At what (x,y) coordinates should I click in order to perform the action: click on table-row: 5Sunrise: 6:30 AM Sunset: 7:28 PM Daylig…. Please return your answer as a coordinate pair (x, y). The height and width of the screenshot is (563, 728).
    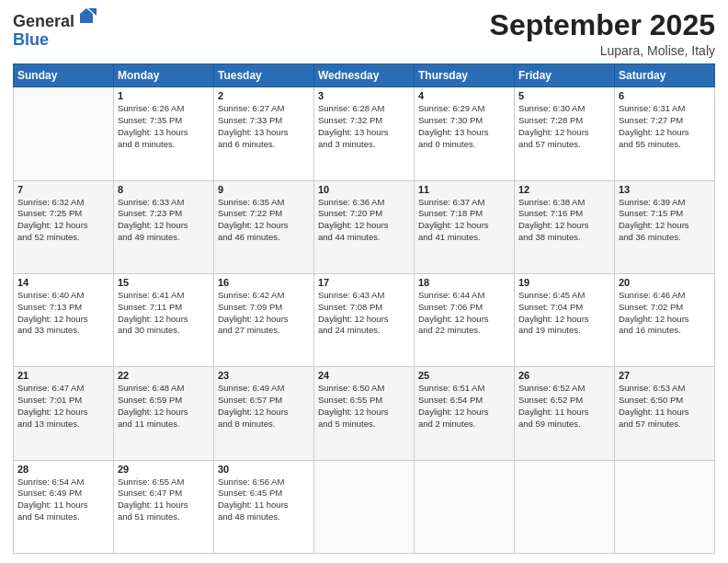
    Looking at the image, I should click on (564, 134).